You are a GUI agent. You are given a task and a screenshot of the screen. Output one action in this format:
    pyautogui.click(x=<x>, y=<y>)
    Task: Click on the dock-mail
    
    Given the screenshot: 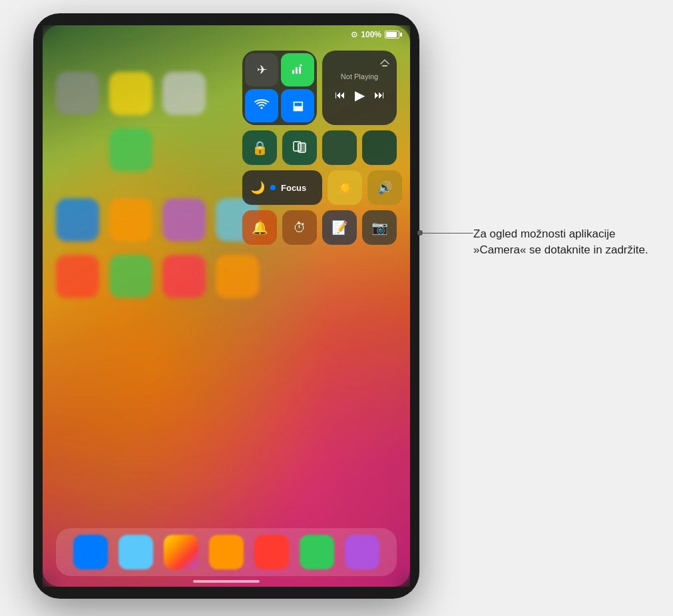 What is the action you would take?
    pyautogui.click(x=136, y=552)
    